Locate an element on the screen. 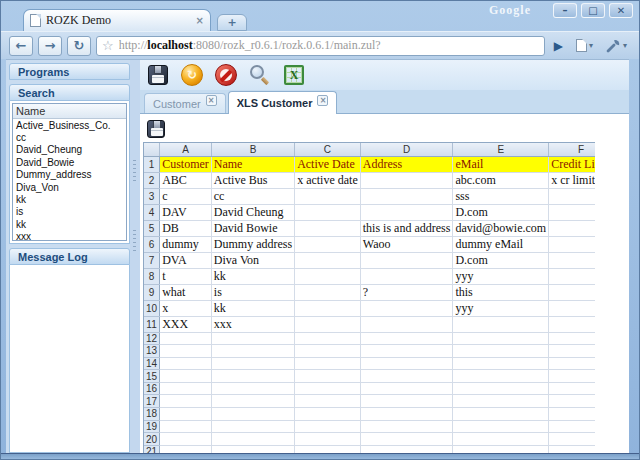 The height and width of the screenshot is (460, 640). list-item: David_Bowie is located at coordinates (70, 162).